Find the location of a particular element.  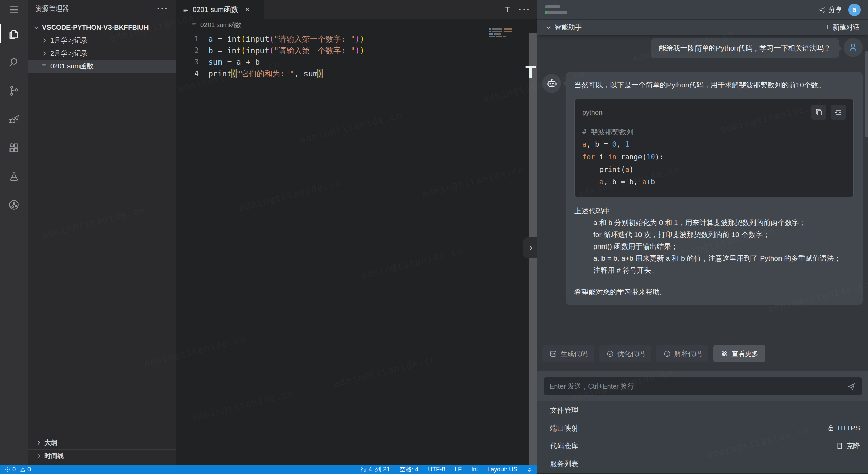

robot-avatar is located at coordinates (552, 83).